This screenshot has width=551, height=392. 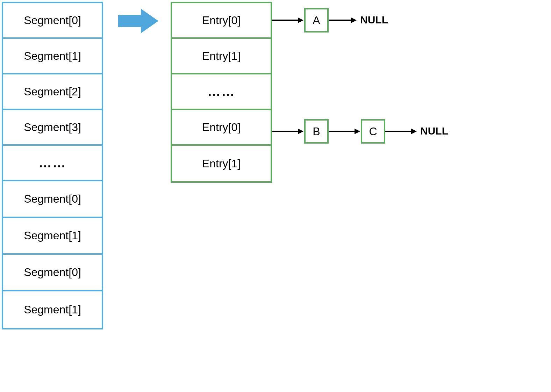 I want to click on node-box-c: C, so click(x=373, y=131).